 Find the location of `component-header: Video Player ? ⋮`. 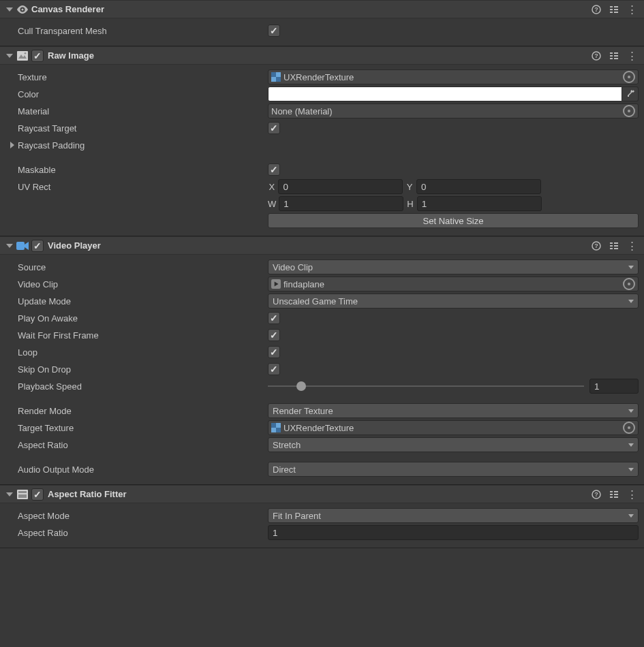

component-header: Video Player ? ⋮ is located at coordinates (322, 245).